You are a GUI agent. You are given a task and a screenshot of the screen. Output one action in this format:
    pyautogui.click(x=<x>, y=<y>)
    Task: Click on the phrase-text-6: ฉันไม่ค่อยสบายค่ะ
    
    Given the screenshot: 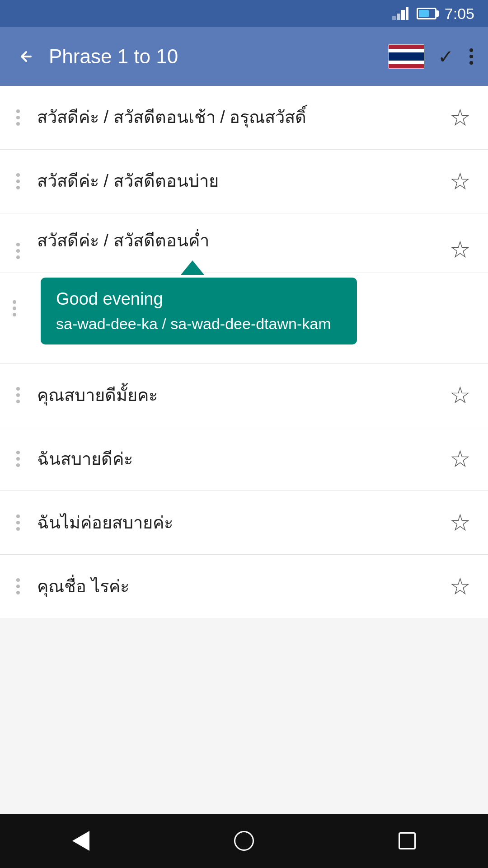 What is the action you would take?
    pyautogui.click(x=237, y=523)
    